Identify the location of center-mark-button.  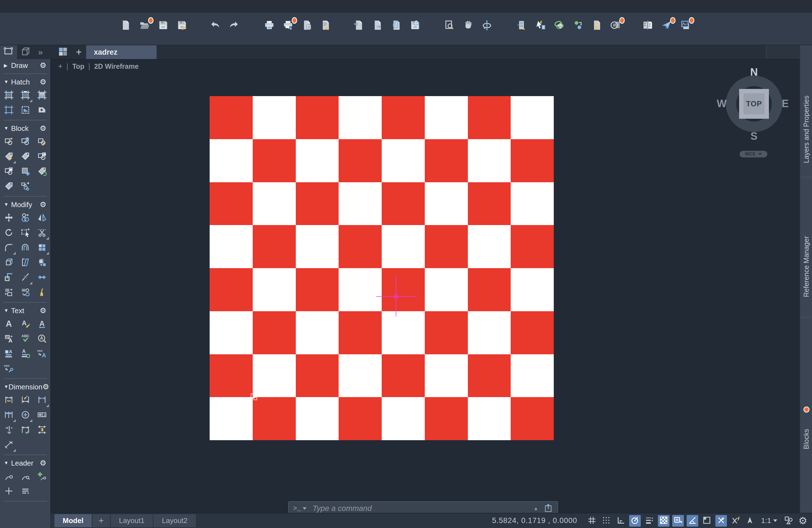
(25, 415).